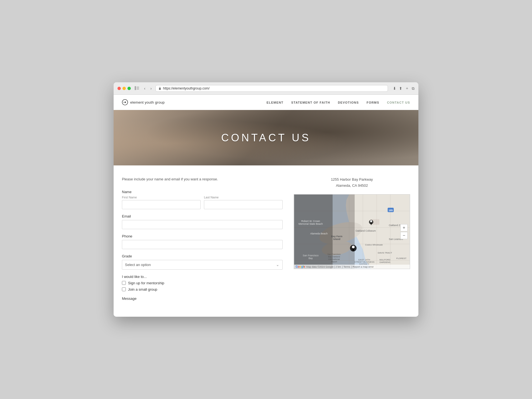  What do you see at coordinates (337, 236) in the screenshot?
I see `svg-text: Bay Farm` at bounding box center [337, 236].